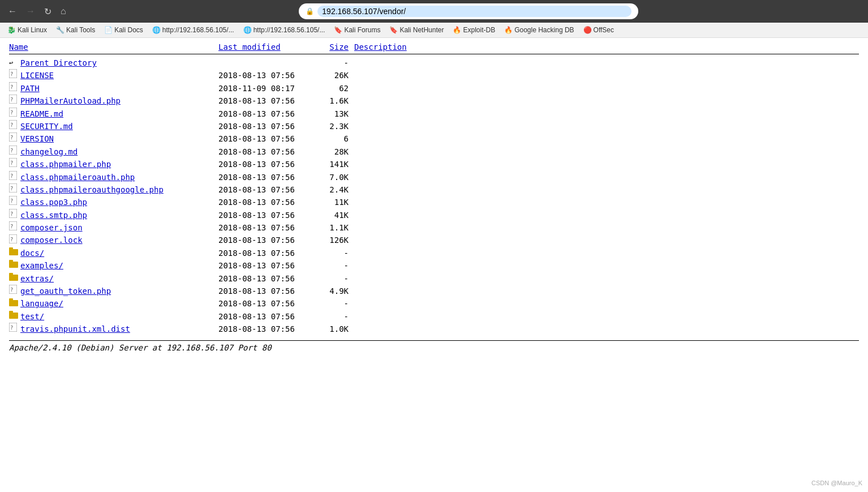 Image resolution: width=868 pixels, height=492 pixels. I want to click on file-row: ?PATH2018-11-09 08:1762, so click(434, 88).